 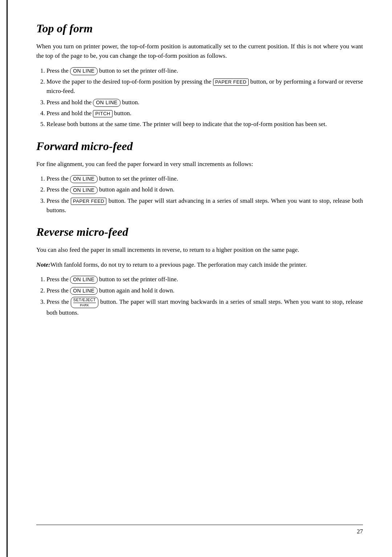 I want to click on step-tof-2: Move the paper to the desired top-of-for…, so click(x=205, y=86).